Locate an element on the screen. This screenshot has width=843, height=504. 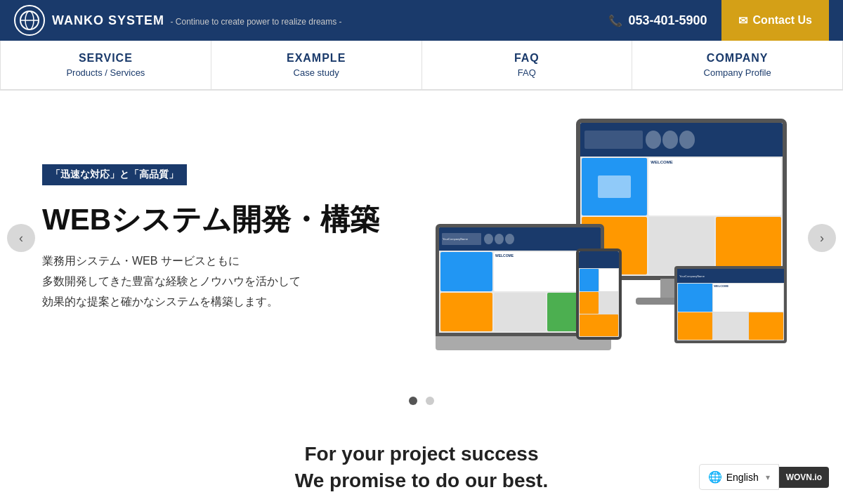
nav-company-sub: Company Profile is located at coordinates (738, 73).